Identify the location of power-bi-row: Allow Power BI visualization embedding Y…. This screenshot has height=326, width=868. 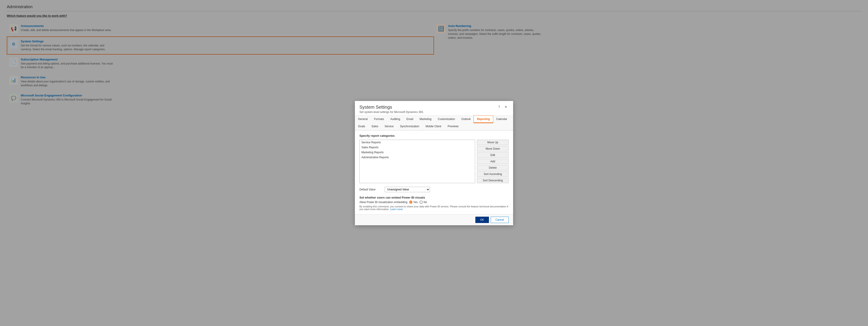
(434, 202).